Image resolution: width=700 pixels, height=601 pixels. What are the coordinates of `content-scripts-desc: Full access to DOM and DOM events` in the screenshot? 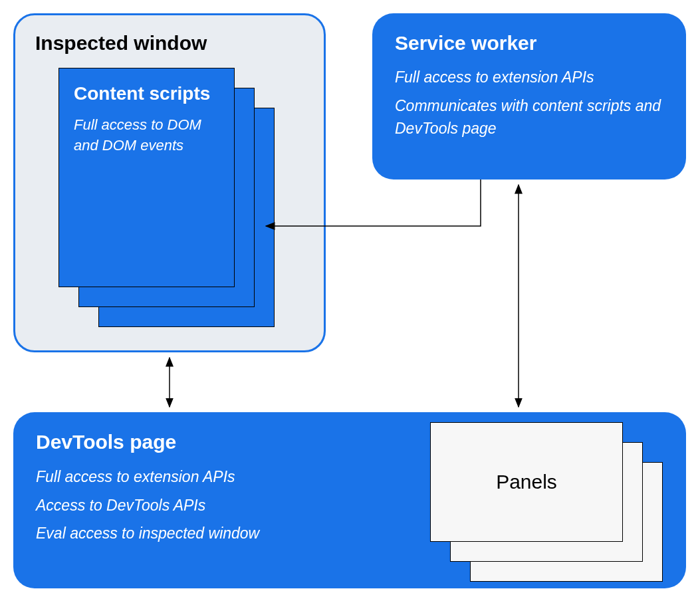 It's located at (146, 136).